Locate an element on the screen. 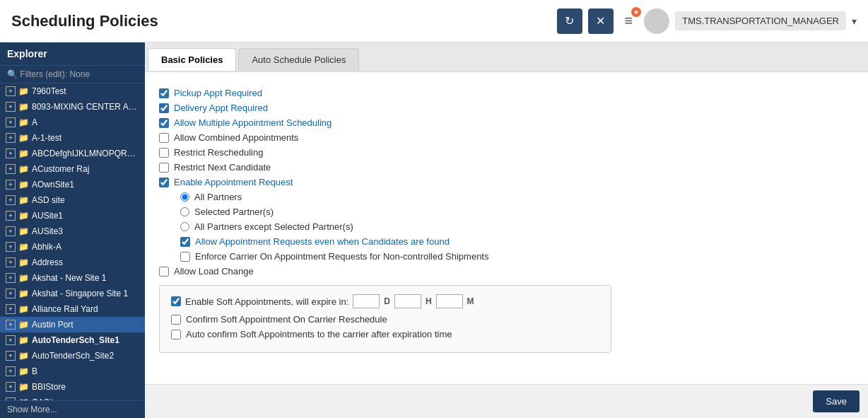 This screenshot has height=418, width=868. form-row-allow-multiple: Allow Multiple Appointment Scheduling is located at coordinates (506, 123).